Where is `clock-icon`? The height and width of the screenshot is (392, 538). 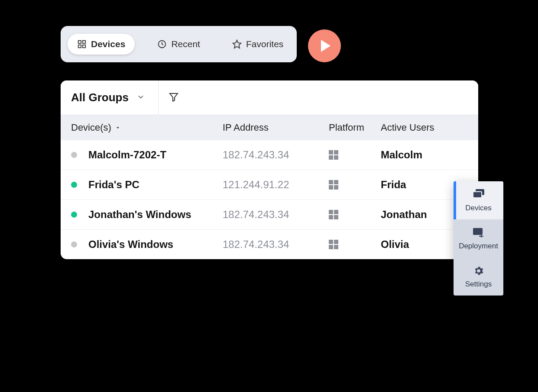
clock-icon is located at coordinates (162, 44).